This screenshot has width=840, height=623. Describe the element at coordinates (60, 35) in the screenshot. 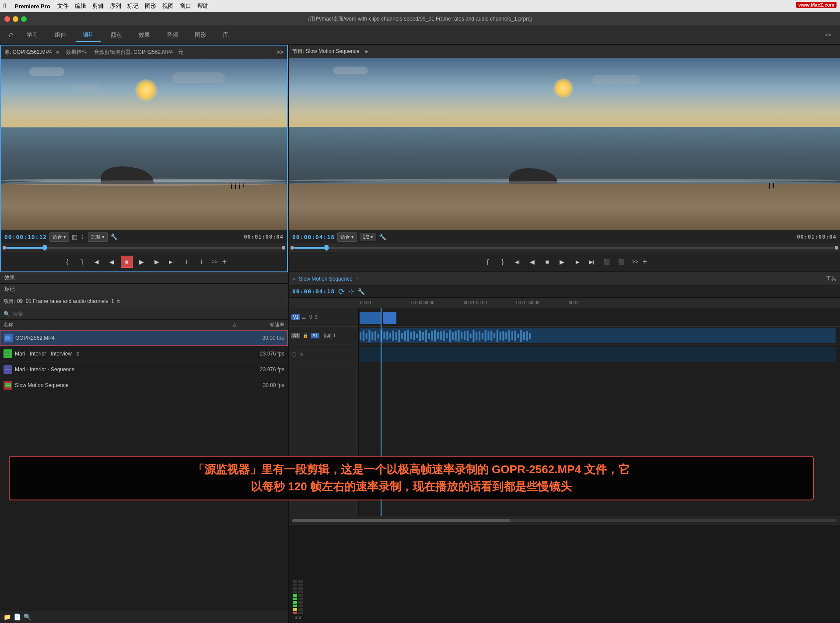

I see `tab-assembly: 组件` at that location.